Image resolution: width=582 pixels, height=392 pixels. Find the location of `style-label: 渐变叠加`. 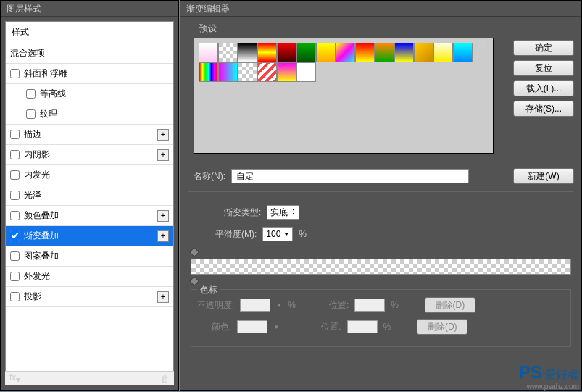

style-label: 渐变叠加 is located at coordinates (41, 236).